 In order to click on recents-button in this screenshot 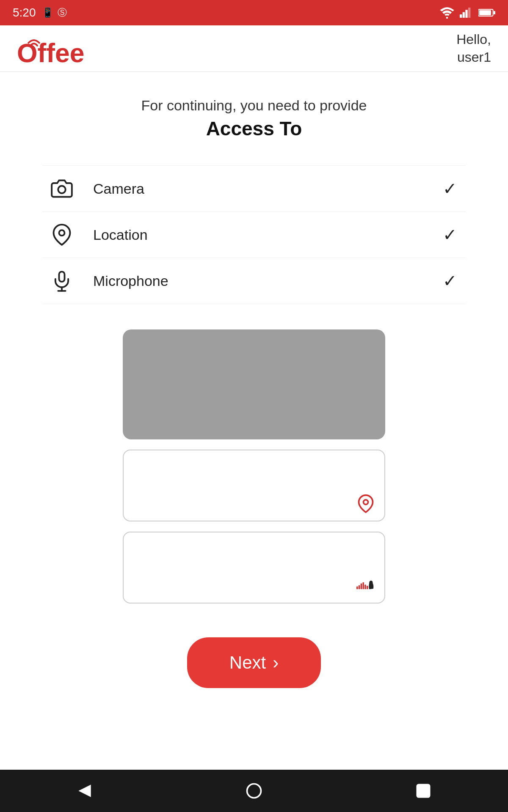, I will do `click(423, 791)`.